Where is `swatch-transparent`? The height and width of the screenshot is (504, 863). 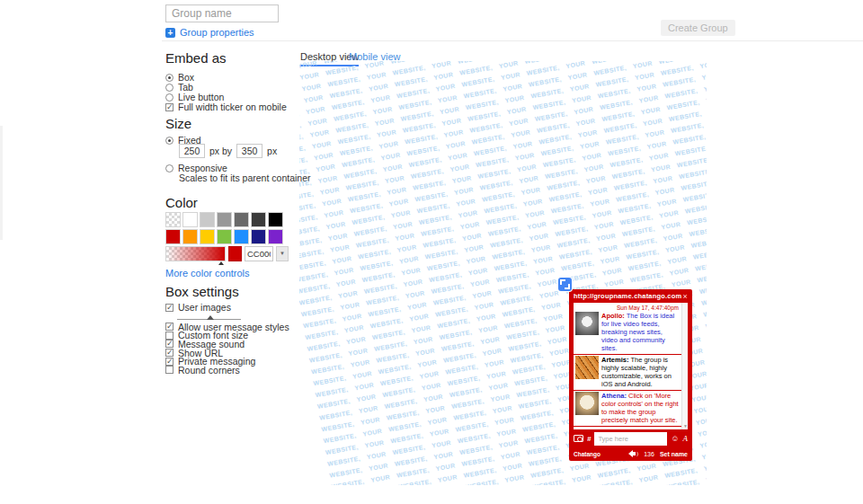 swatch-transparent is located at coordinates (173, 219).